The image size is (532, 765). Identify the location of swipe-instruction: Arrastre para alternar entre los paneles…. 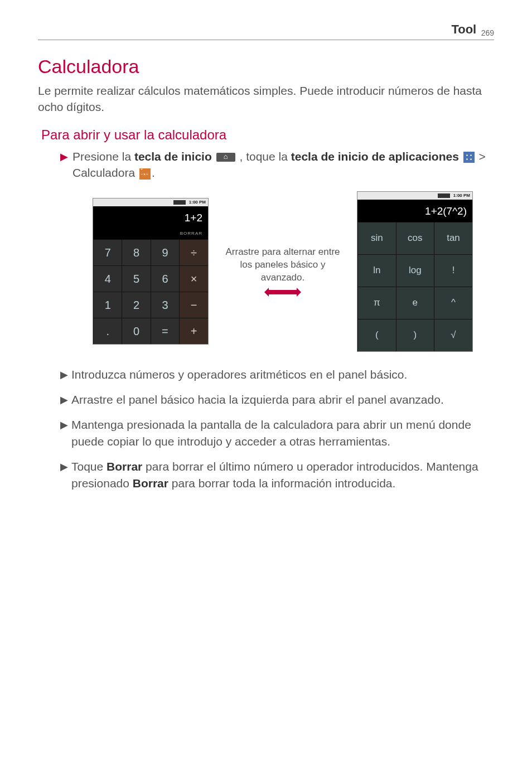
(283, 271).